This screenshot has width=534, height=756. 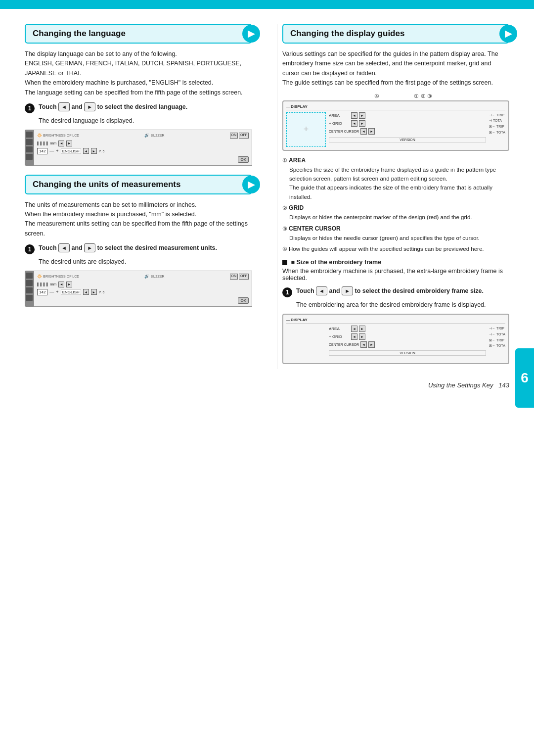 What do you see at coordinates (43, 292) in the screenshot?
I see `num-display-2: 142` at bounding box center [43, 292].